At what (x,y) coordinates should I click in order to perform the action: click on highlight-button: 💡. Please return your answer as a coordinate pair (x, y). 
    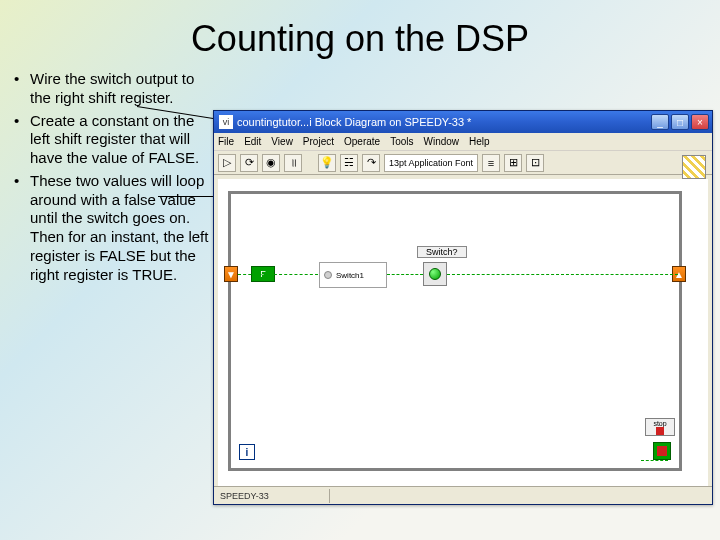
    Looking at the image, I should click on (327, 163).